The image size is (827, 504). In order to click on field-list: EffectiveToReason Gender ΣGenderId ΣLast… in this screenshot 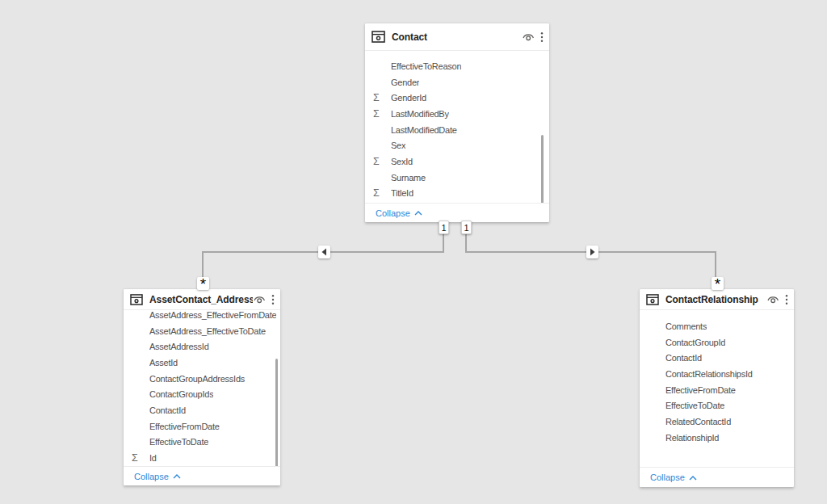, I will do `click(457, 127)`.